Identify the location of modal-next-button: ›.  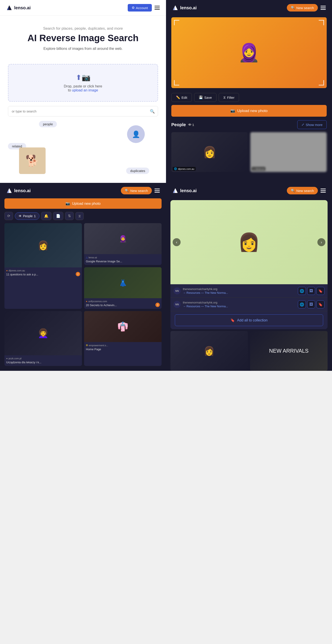
(322, 242).